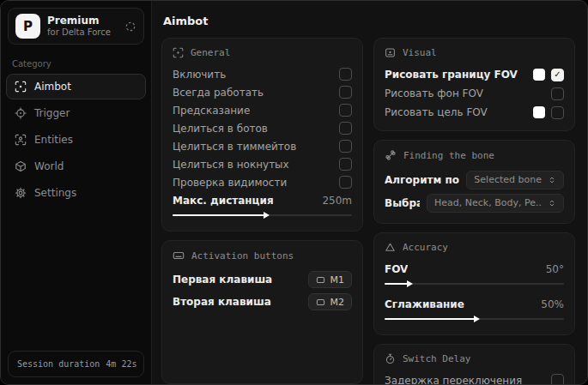 This screenshot has height=385, width=588. What do you see at coordinates (336, 201) in the screenshot?
I see `slider-value: 250m` at bounding box center [336, 201].